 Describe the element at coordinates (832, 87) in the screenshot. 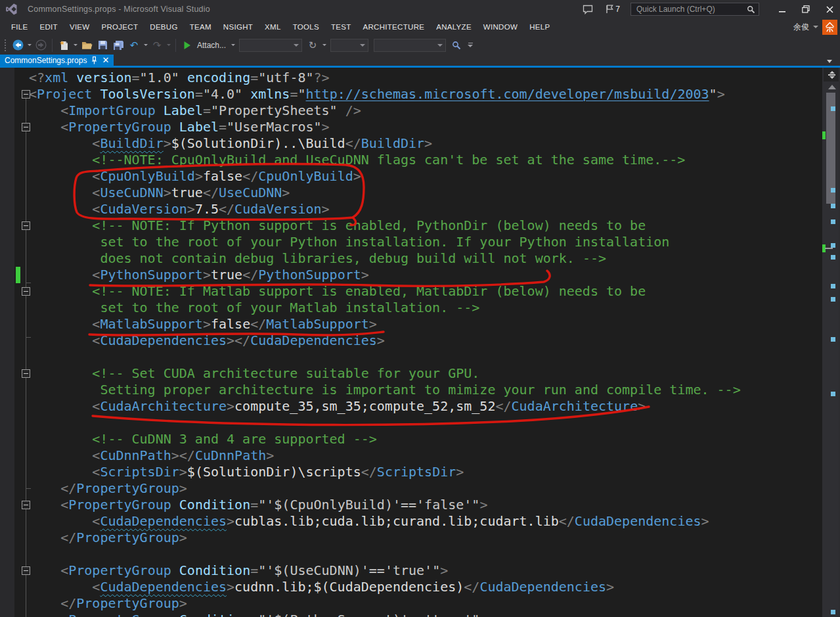

I see `scrollbar-up-arrow` at that location.